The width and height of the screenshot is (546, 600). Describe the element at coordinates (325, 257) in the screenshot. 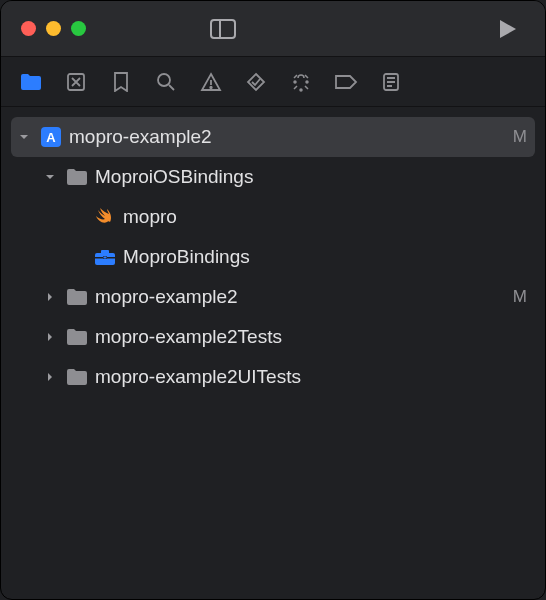

I see `file-label: MoproBindings` at that location.